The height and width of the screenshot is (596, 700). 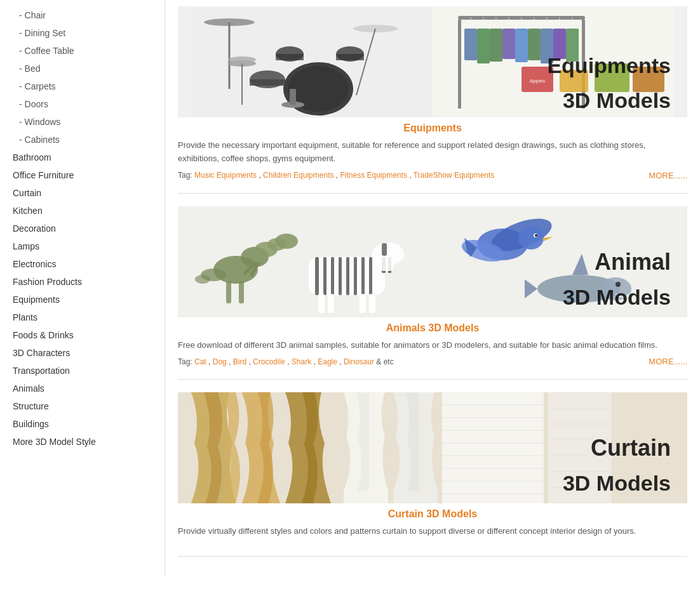 I want to click on tag-row-equipments: Tag: Music Equipments , Children Equipme…, so click(x=433, y=175).